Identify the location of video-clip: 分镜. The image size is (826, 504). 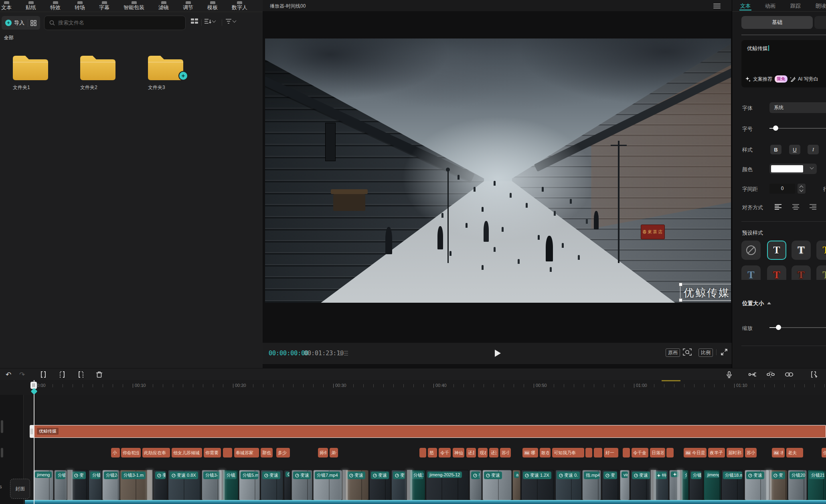
(231, 485).